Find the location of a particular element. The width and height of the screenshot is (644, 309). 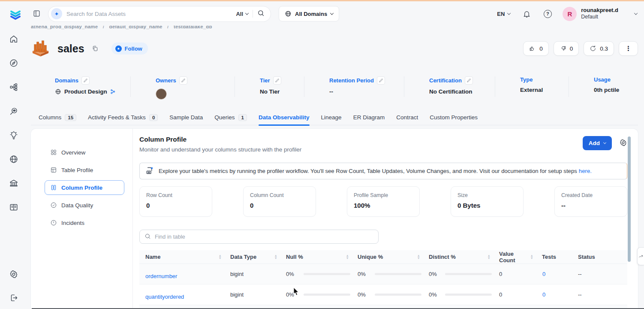

tab-custom-properties: Custom Properties is located at coordinates (454, 118).